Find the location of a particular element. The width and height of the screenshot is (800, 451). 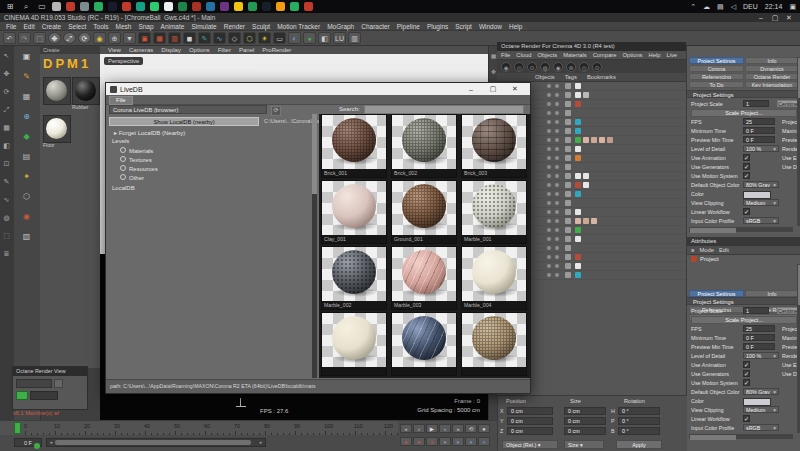

left-strip-icon: ⬚ is located at coordinates (6, 236).